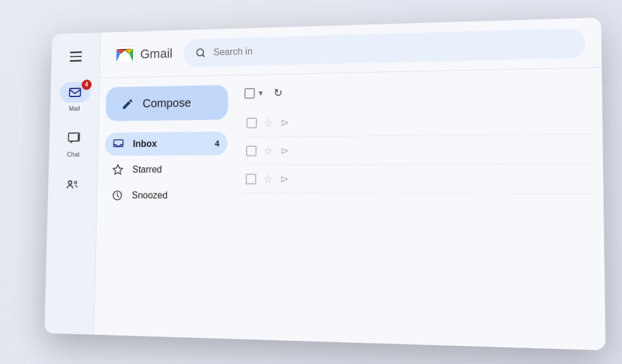 This screenshot has height=364, width=622. I want to click on gmail-logo: Gmail, so click(143, 54).